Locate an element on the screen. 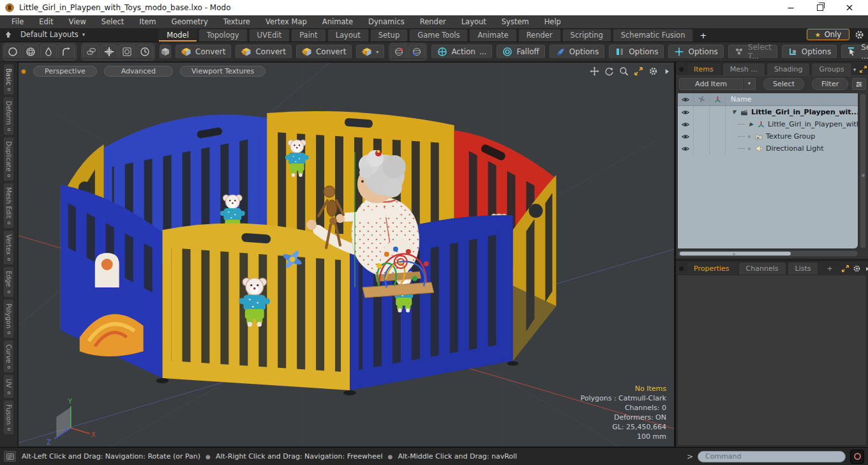 Image resolution: width=868 pixels, height=465 pixels. layout-tab-scripting: Scripting is located at coordinates (587, 35).